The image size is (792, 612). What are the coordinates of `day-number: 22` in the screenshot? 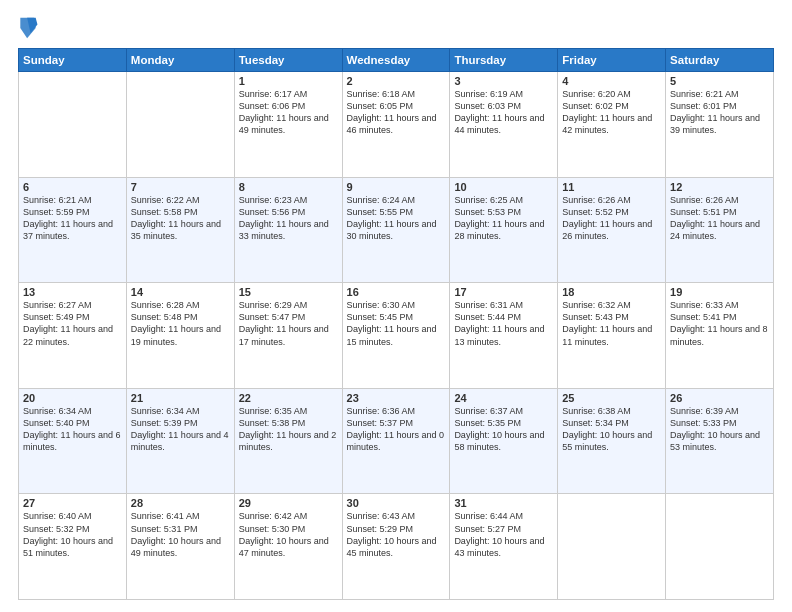 It's located at (288, 398).